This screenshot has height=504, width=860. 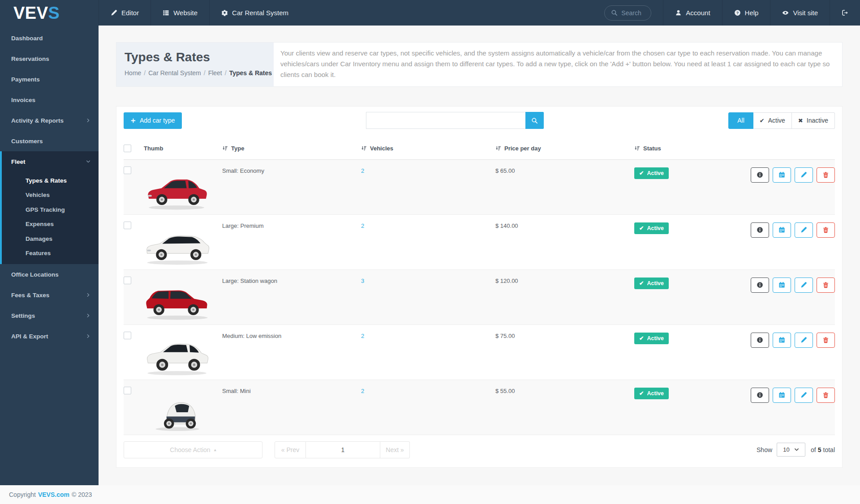 What do you see at coordinates (215, 73) in the screenshot?
I see `breadcrumb-fleet: Fleet` at bounding box center [215, 73].